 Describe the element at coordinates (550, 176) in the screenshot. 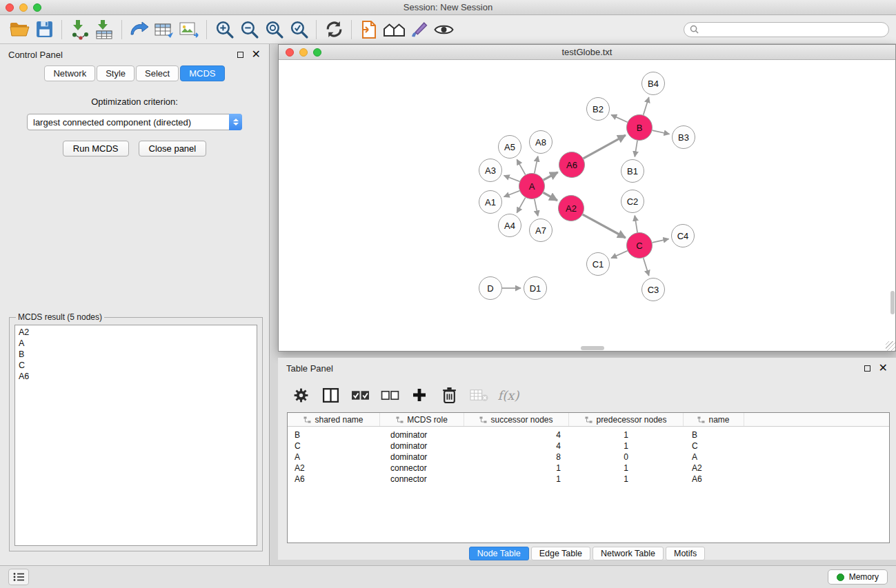

I see `edge-A-A6` at that location.